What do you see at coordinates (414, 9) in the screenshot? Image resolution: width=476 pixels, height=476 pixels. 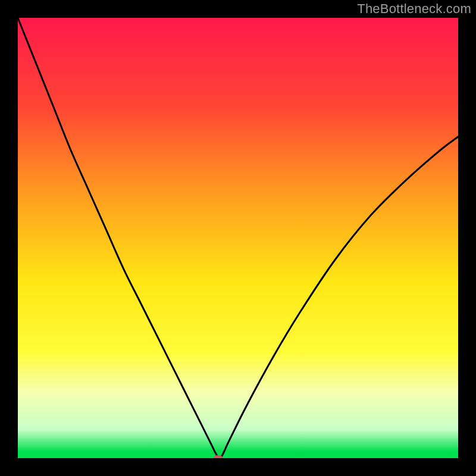 I see `watermark-text: TheBottleneck.com` at bounding box center [414, 9].